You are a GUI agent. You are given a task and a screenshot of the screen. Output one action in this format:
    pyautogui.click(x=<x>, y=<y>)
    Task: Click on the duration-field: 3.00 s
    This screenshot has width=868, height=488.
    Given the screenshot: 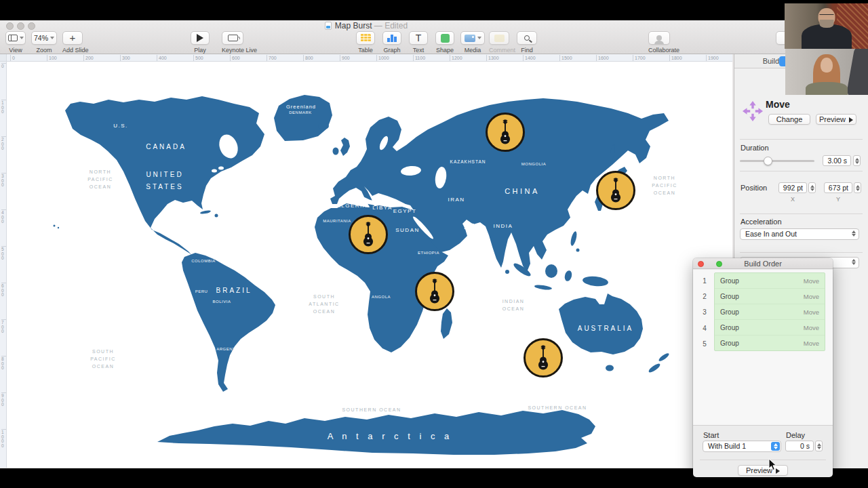 What is the action you would take?
    pyautogui.click(x=837, y=161)
    